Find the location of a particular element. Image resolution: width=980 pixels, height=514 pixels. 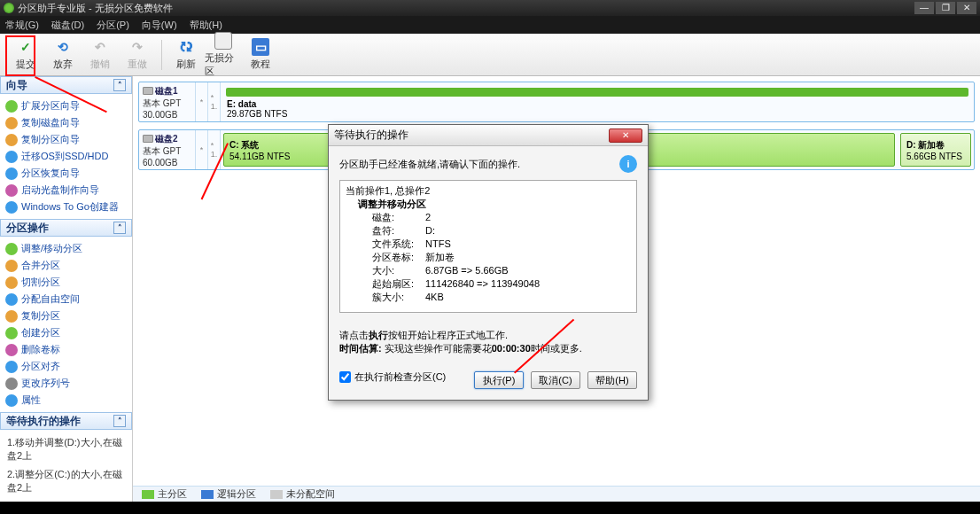

sidebar-item-serial: 更改序列号 is located at coordinates (66, 383).